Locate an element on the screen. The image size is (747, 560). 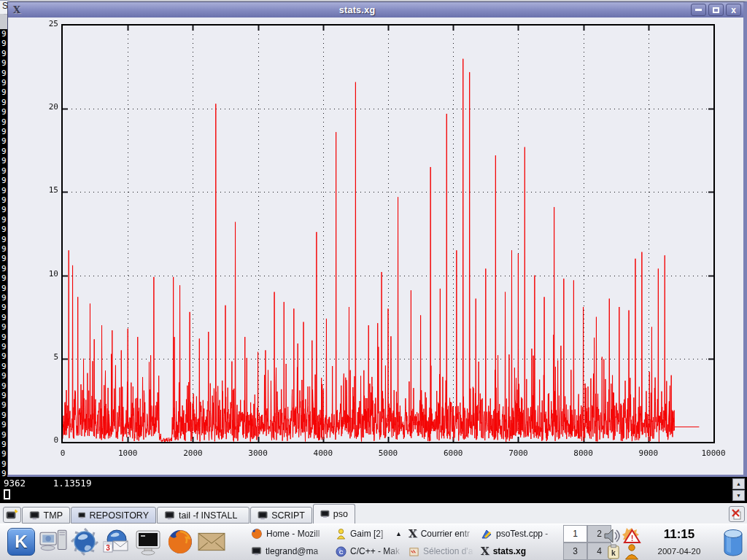
window-menu-icon: X is located at coordinates (17, 10).